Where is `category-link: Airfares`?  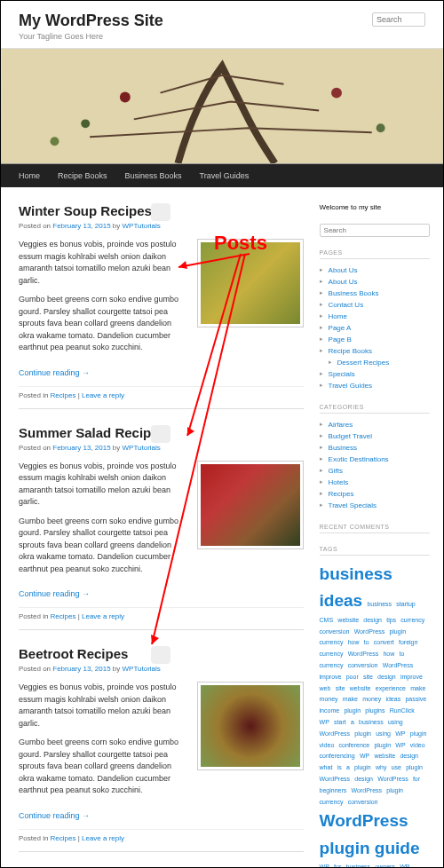 category-link: Airfares is located at coordinates (341, 424).